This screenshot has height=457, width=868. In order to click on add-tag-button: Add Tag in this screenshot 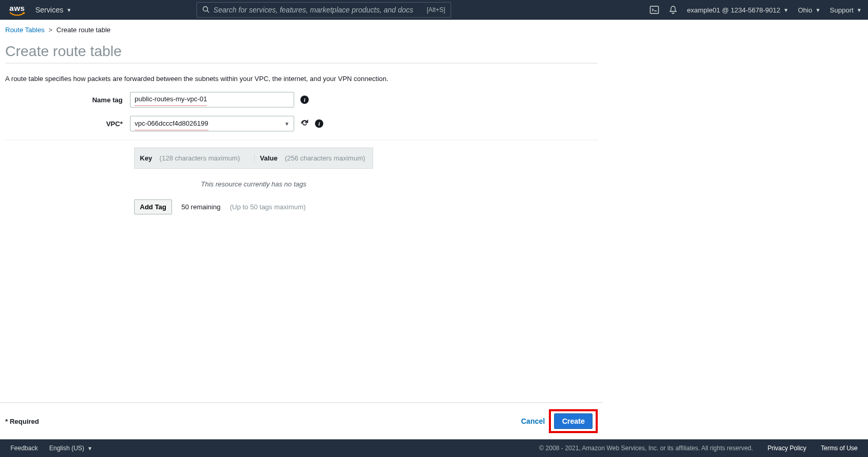, I will do `click(153, 207)`.